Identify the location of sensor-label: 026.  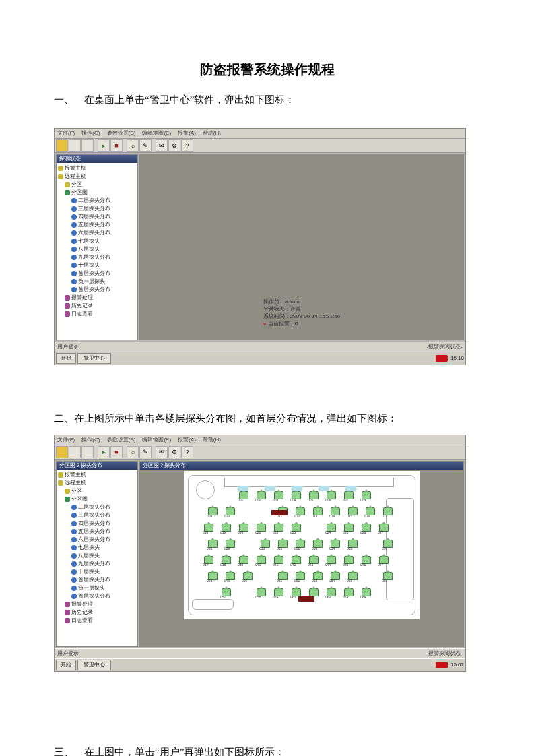
(363, 532).